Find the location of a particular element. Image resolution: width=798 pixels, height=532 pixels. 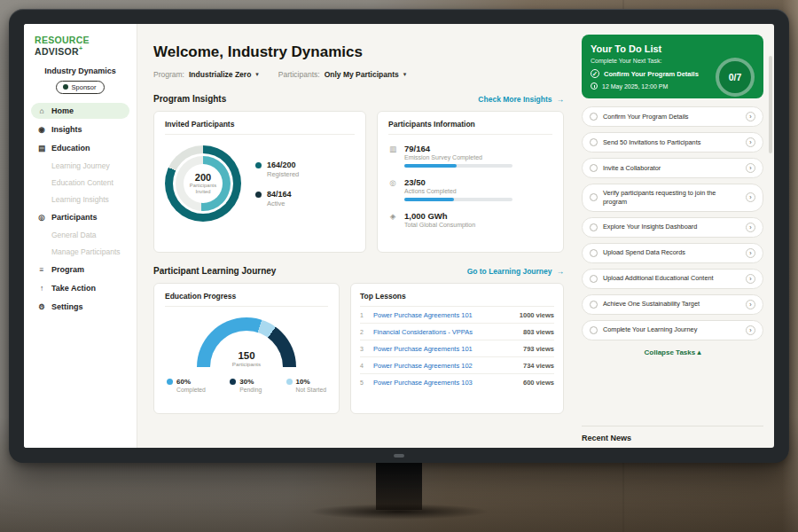

lesson-link: Power Purchase Agreements 103 is located at coordinates (445, 383).